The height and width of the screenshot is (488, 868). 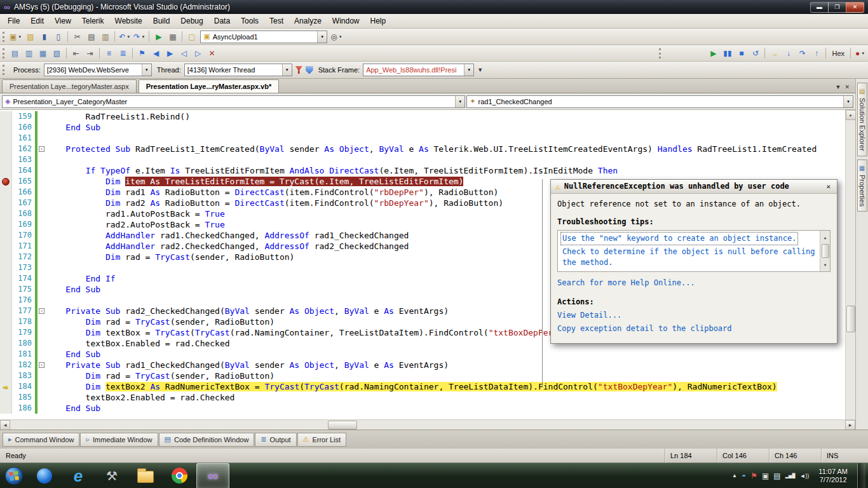 What do you see at coordinates (42, 149) in the screenshot?
I see `collapse-region-icon: -` at bounding box center [42, 149].